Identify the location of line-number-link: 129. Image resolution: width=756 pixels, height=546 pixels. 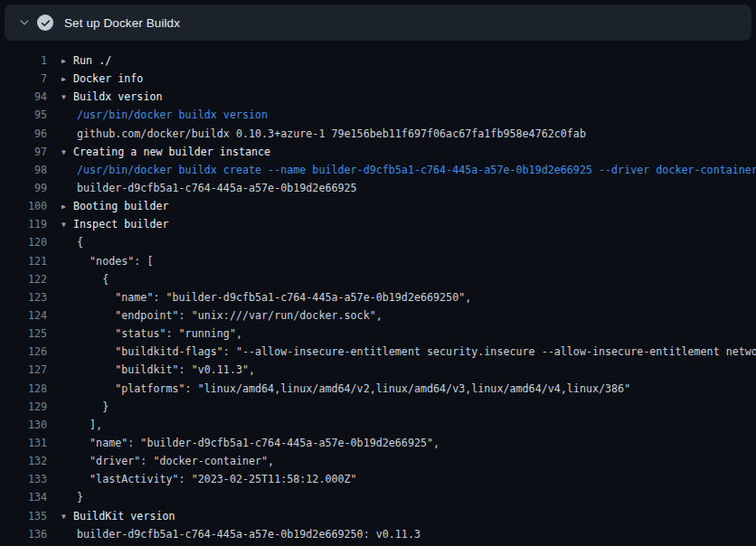
(24, 407).